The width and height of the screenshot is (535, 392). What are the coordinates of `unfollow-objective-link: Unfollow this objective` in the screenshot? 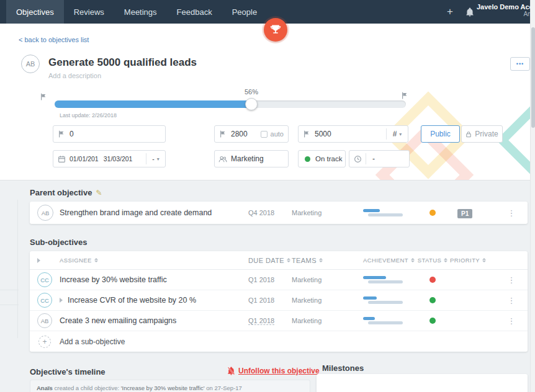 It's located at (273, 371).